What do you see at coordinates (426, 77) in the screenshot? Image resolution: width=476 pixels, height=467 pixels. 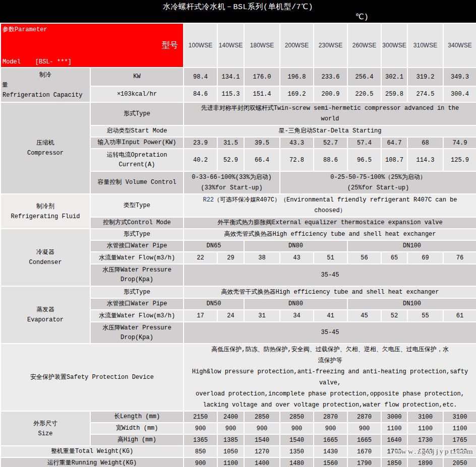 I see `value-cell: 319.2` at bounding box center [426, 77].